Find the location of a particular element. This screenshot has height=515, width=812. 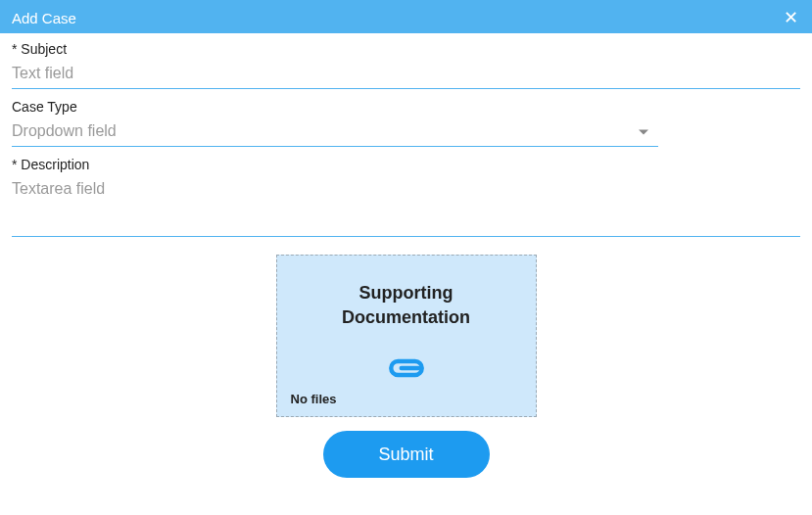

chevron-down-icon is located at coordinates (644, 133).